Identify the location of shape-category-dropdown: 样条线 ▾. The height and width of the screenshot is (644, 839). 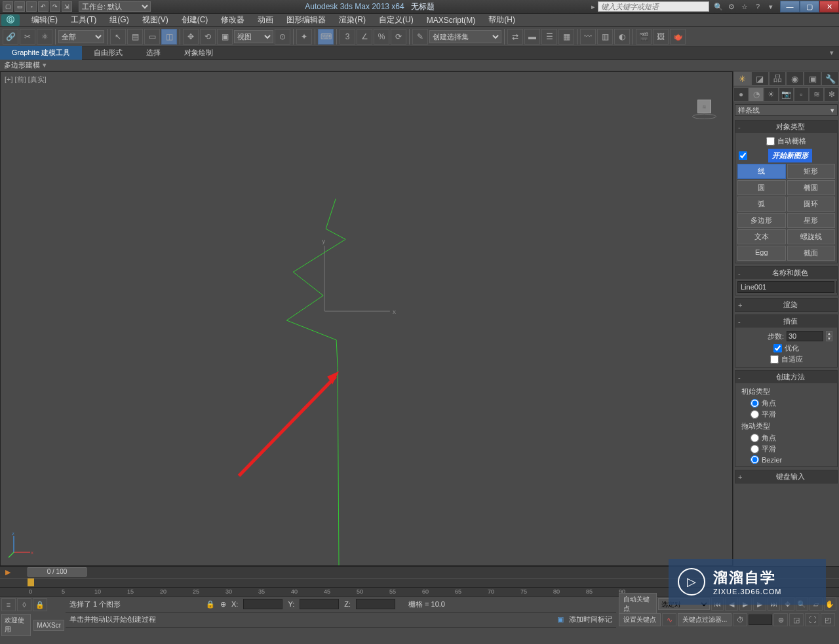
(787, 110).